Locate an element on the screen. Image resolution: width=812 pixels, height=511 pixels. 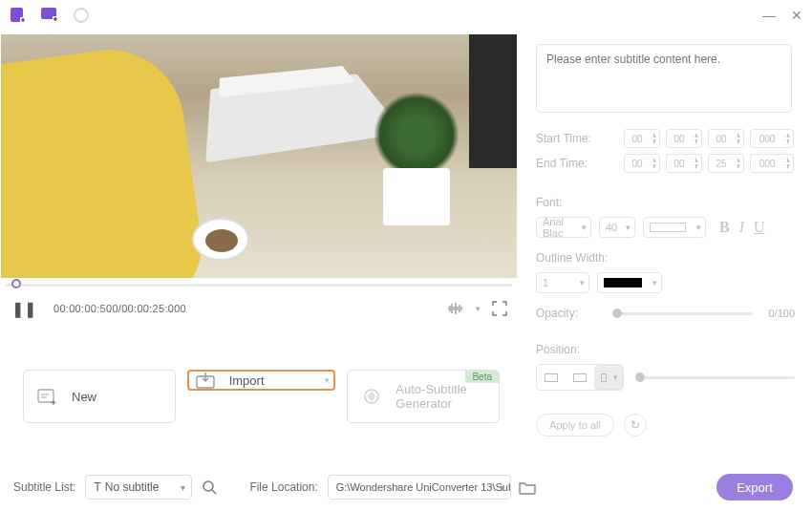
end-ms-stepper is located at coordinates (772, 163).